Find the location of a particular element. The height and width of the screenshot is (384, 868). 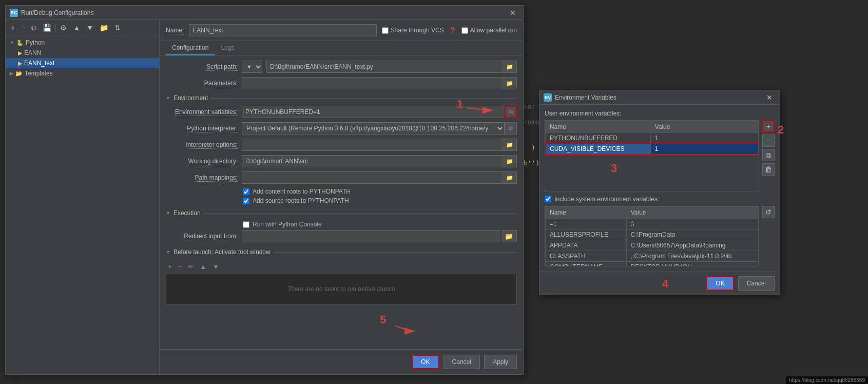

sys-env-section: Include system environment variables: Na… is located at coordinates (660, 231).